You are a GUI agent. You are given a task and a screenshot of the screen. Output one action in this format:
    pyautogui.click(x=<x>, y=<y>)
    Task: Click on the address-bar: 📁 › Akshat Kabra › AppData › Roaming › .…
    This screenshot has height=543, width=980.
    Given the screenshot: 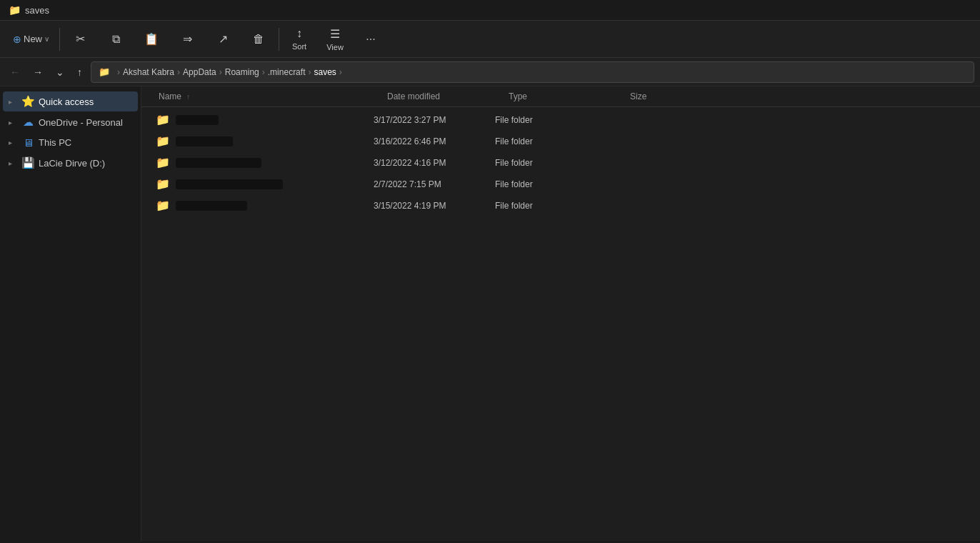 What is the action you would take?
    pyautogui.click(x=533, y=72)
    